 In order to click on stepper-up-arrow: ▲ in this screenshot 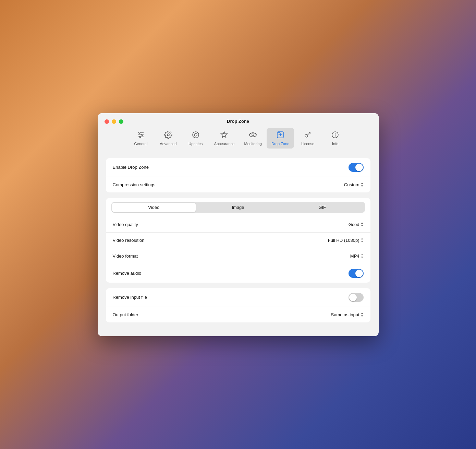, I will do `click(362, 183)`.